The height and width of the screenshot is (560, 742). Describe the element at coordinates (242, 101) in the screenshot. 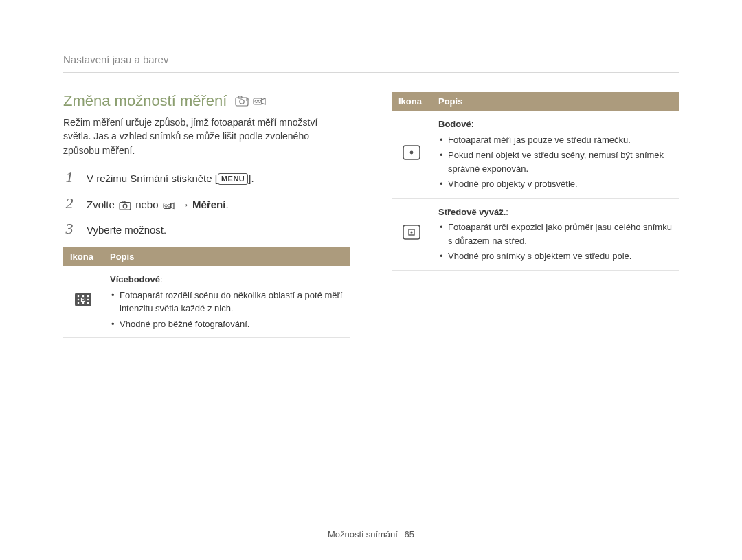

I see `camera-p-icon: P` at that location.